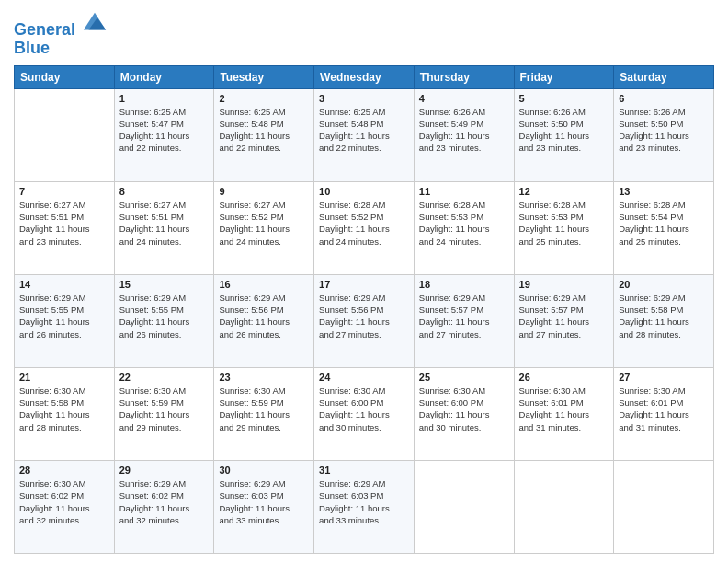 This screenshot has height=563, width=728. I want to click on calendar-cell: 27Sunrise: 6:30 AM Sunset: 6:01 PM Dayli…, so click(664, 414).